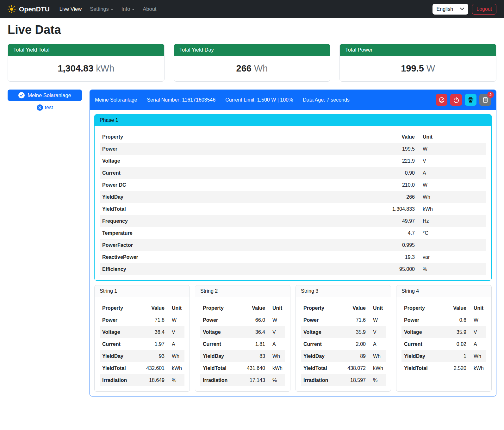 Image resolution: width=504 pixels, height=430 pixels. Describe the element at coordinates (445, 9) in the screenshot. I see `language-selected-value: English` at that location.